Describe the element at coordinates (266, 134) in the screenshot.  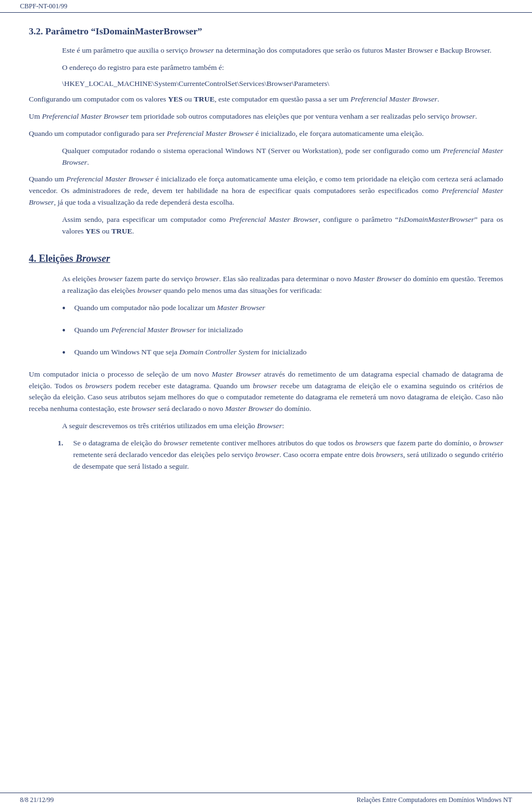
I see `section32-p5: Quando um computador configurado para se…` at that location.